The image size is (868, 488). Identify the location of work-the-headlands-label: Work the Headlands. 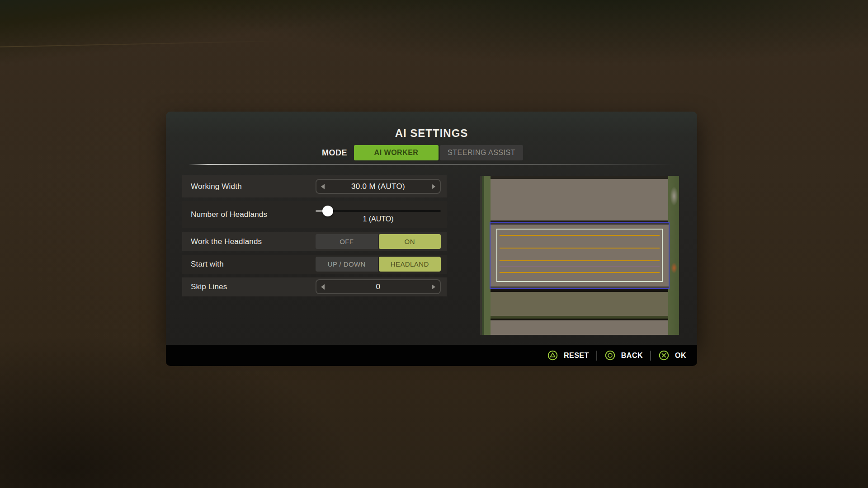
(226, 242).